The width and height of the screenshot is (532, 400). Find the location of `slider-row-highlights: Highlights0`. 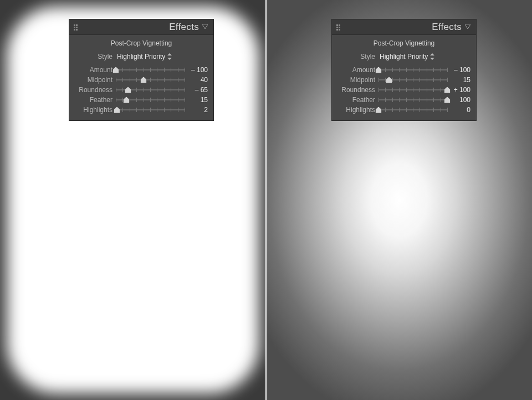

slider-row-highlights: Highlights0 is located at coordinates (404, 110).